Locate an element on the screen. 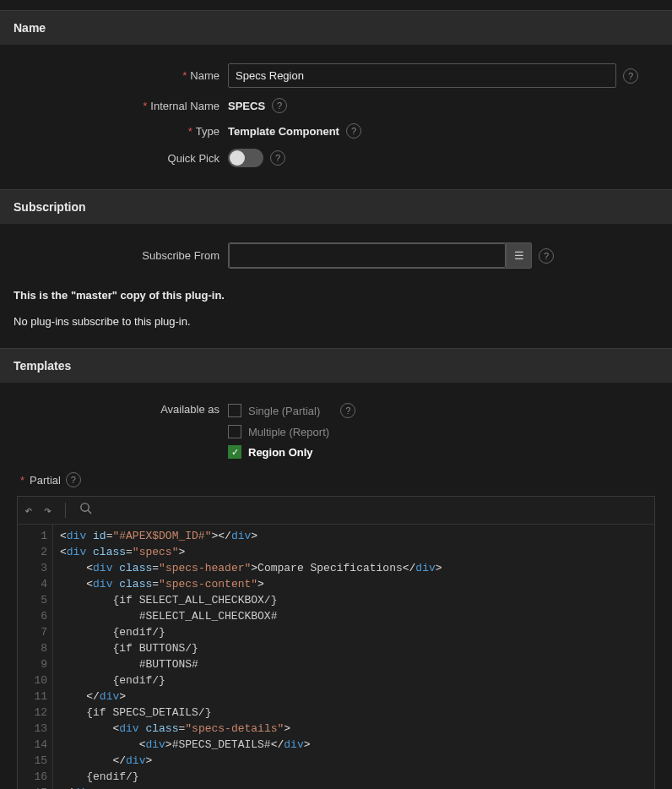 The width and height of the screenshot is (672, 789). checkbox-single-label: Single (Partial) is located at coordinates (284, 411).